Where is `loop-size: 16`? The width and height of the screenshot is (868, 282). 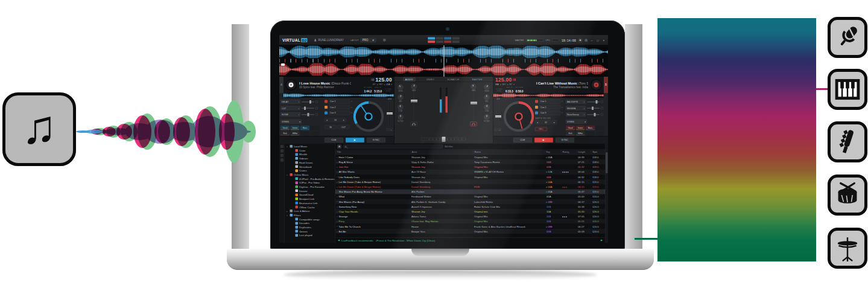 loop-size: 16 is located at coordinates (335, 121).